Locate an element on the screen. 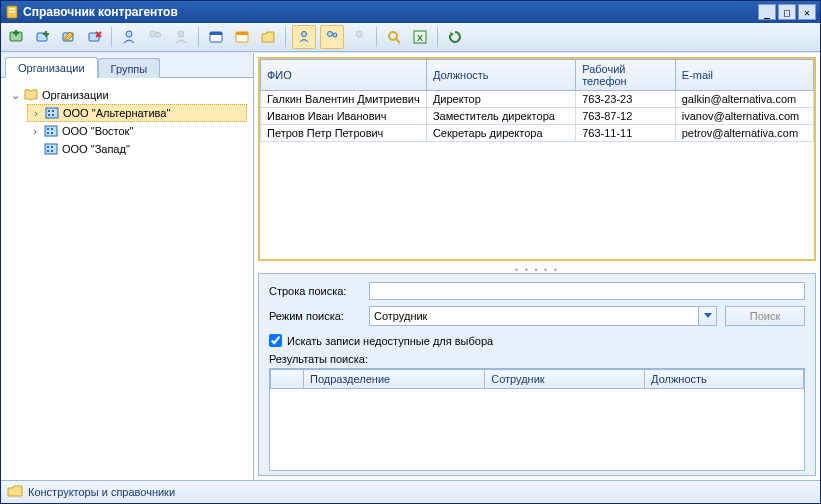 This screenshot has height=504, width=821. combo-value: Сотрудник is located at coordinates (400, 316).